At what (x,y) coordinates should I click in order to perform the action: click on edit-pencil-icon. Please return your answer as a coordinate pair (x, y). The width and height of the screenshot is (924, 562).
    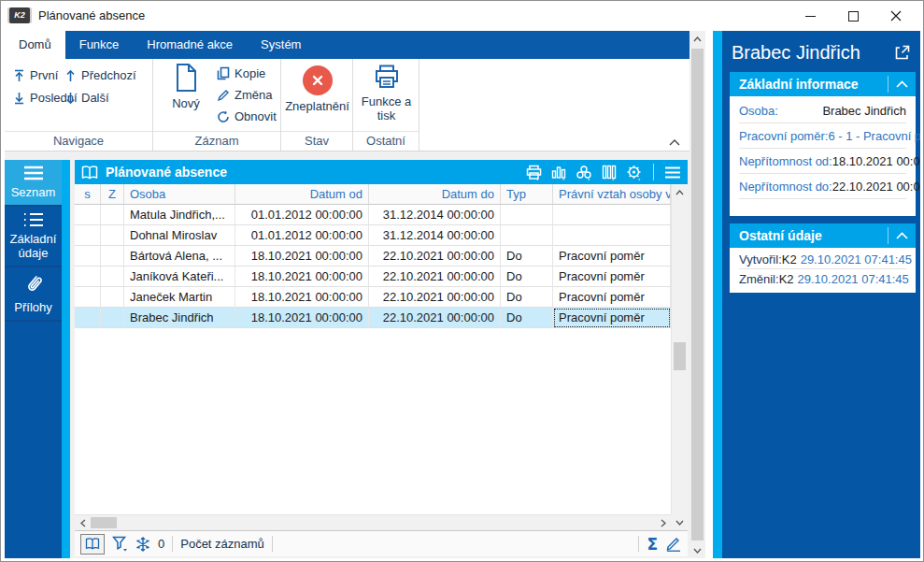
    Looking at the image, I should click on (674, 544).